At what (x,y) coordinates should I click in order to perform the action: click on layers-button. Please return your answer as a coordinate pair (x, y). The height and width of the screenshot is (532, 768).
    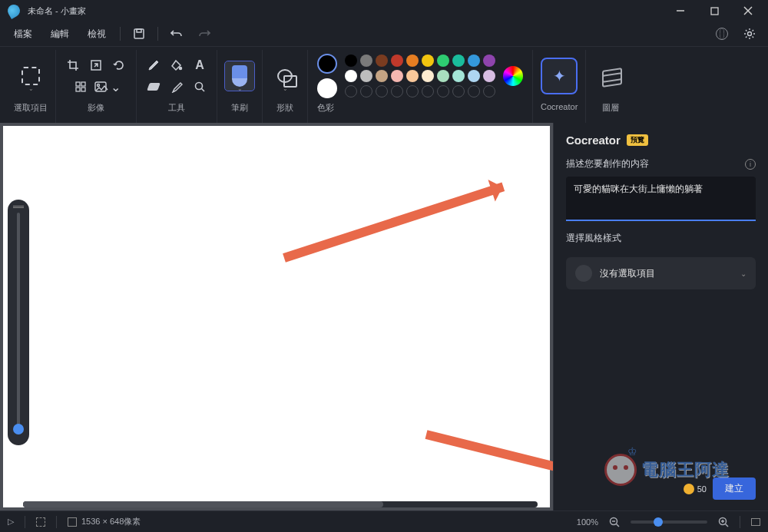
    Looking at the image, I should click on (611, 76).